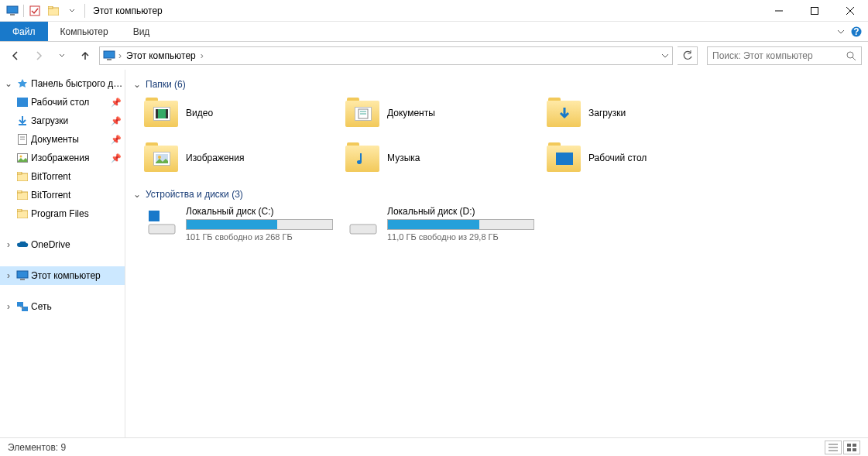 This screenshot has height=456, width=868. What do you see at coordinates (850, 11) in the screenshot?
I see `close-button` at bounding box center [850, 11].